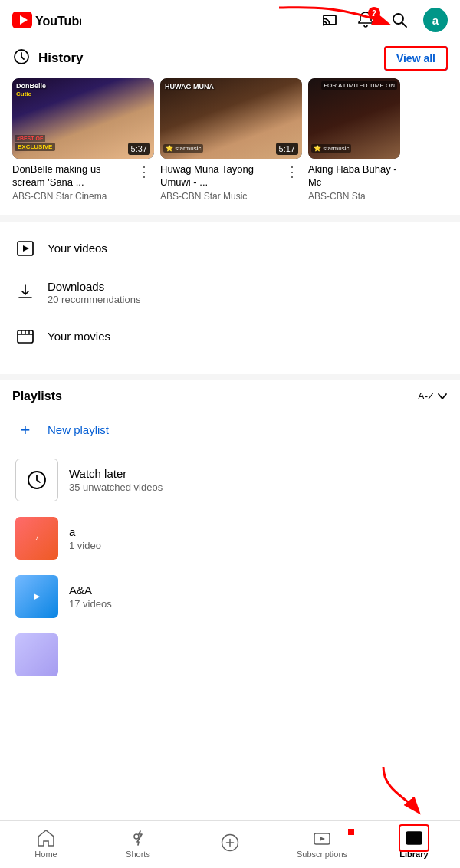  What do you see at coordinates (257, 538) in the screenshot?
I see `playlist-a-info: a 1 video` at bounding box center [257, 538].